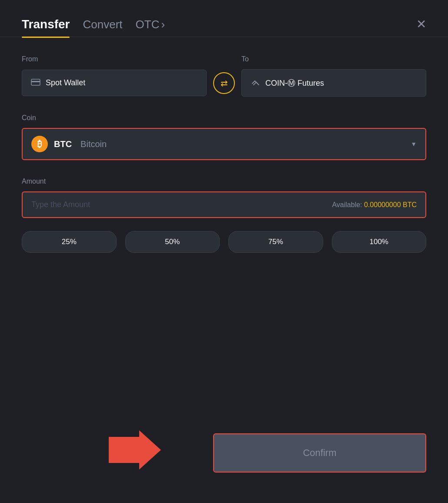 This screenshot has height=503, width=448. What do you see at coordinates (276, 242) in the screenshot?
I see `percent-75-button: 75%` at bounding box center [276, 242].